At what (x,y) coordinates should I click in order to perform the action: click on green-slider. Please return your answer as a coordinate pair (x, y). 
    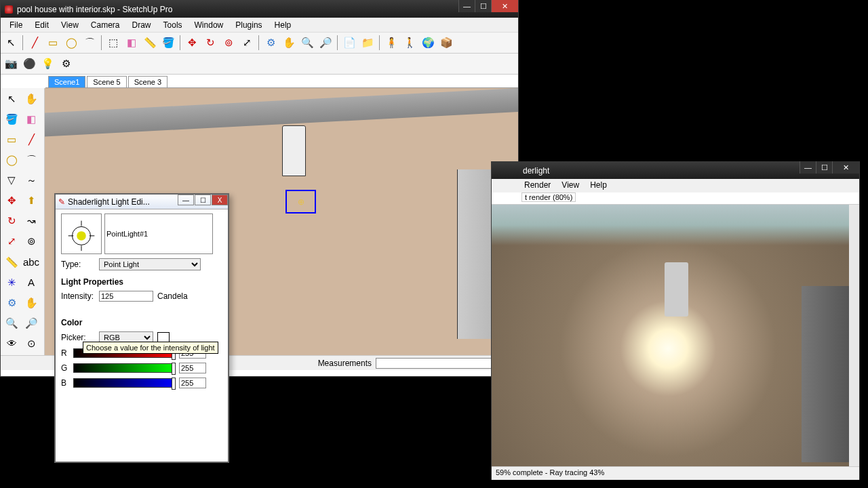
    Looking at the image, I should click on (124, 368).